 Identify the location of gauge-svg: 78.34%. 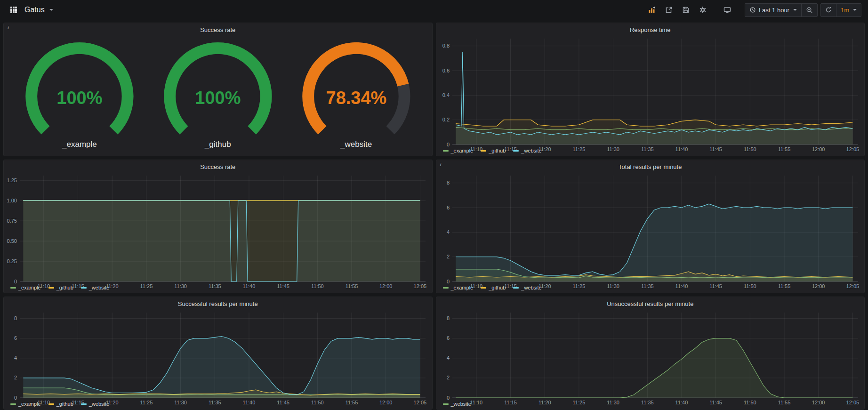
(356, 88).